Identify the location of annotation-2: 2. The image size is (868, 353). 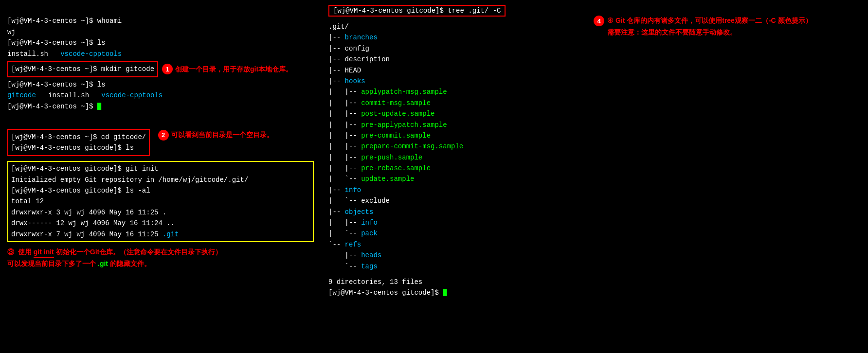
(163, 135).